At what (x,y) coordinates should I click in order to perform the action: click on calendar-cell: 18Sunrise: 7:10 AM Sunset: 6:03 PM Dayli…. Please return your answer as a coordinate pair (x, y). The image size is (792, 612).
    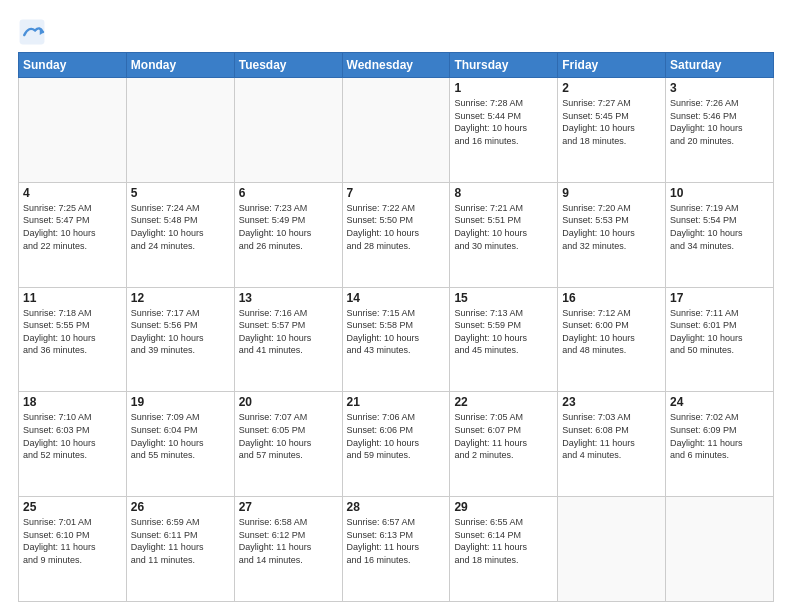
    Looking at the image, I should click on (73, 444).